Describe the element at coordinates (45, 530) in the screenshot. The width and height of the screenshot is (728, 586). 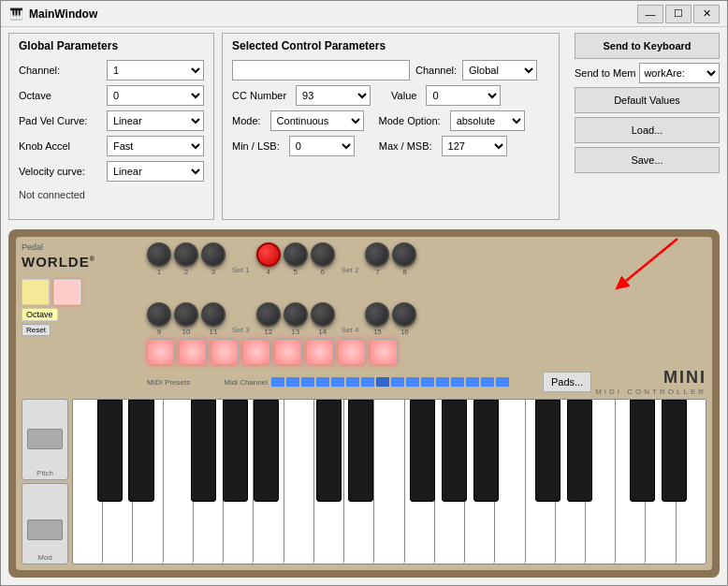
I see `mod-wheel-slider` at that location.